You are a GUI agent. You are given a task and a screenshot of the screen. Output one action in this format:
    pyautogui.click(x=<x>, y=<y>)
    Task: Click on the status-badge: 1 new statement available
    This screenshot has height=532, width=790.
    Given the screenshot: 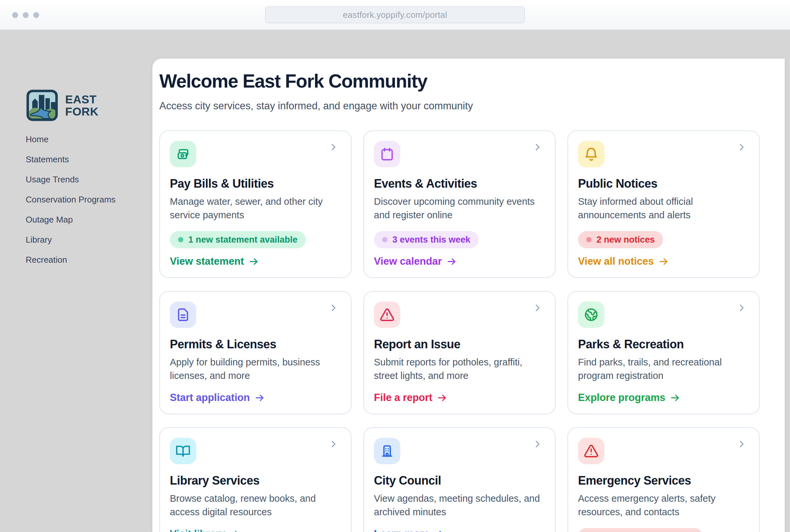 What is the action you would take?
    pyautogui.click(x=238, y=240)
    